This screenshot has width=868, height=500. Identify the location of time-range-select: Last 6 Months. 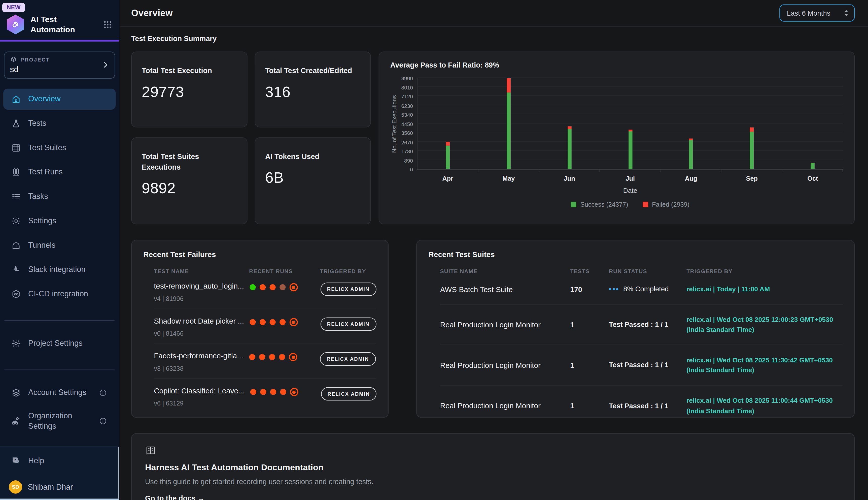
(817, 13).